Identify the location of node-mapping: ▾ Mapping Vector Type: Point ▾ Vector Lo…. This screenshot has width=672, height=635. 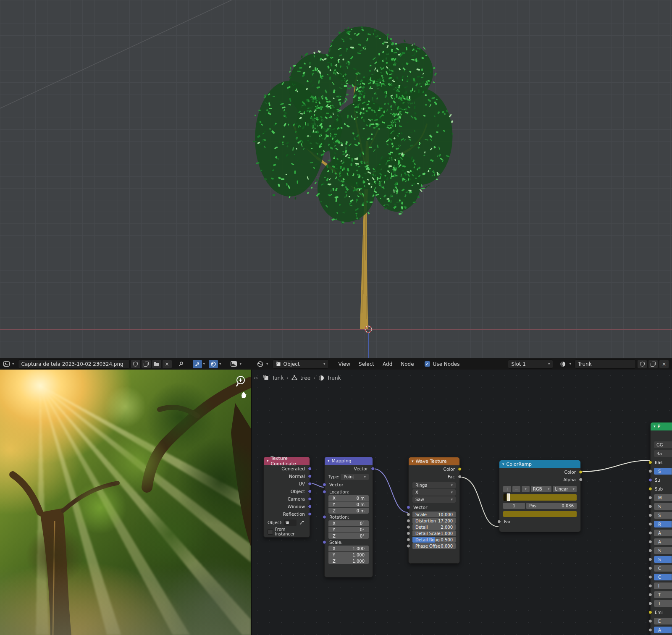
(349, 517).